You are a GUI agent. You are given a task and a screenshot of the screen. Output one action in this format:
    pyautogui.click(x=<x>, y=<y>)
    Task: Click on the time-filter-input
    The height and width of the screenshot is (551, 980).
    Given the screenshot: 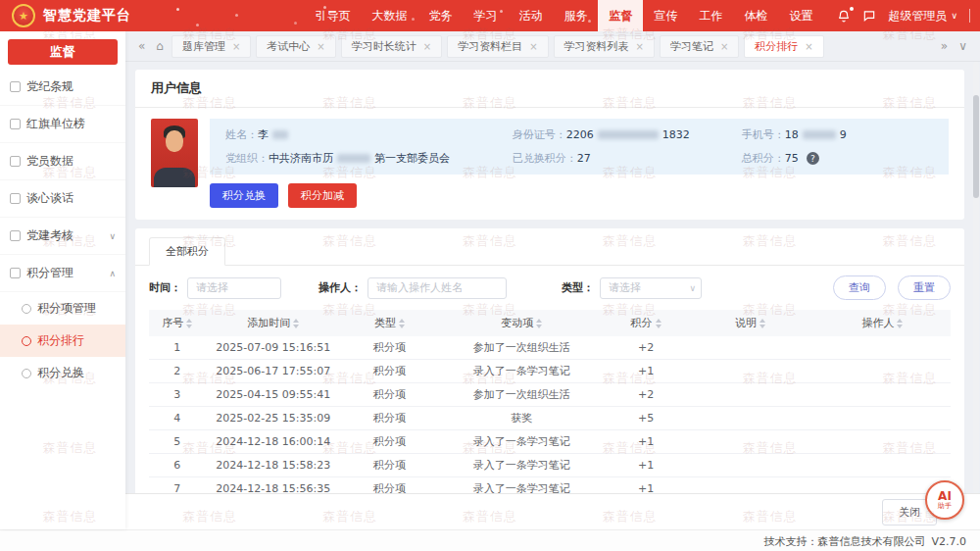 What is the action you would take?
    pyautogui.click(x=234, y=288)
    